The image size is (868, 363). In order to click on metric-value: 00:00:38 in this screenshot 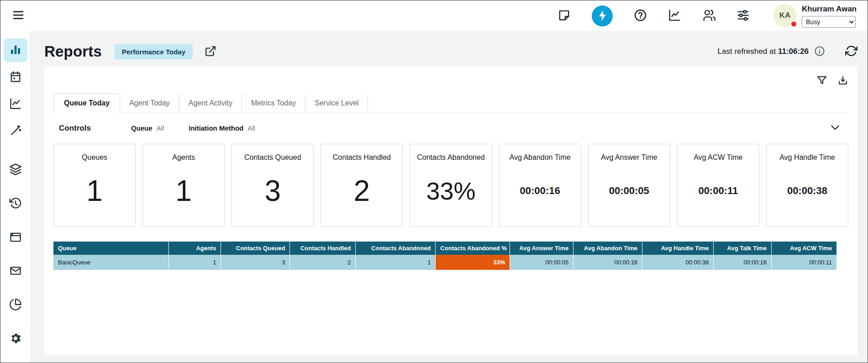, I will do `click(807, 191)`.